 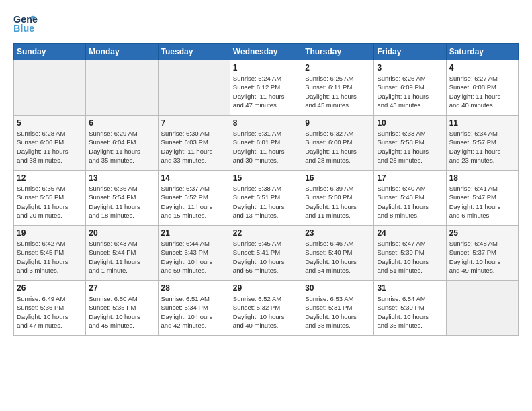 I want to click on weekday-header-sunday: Sunday, so click(x=50, y=52).